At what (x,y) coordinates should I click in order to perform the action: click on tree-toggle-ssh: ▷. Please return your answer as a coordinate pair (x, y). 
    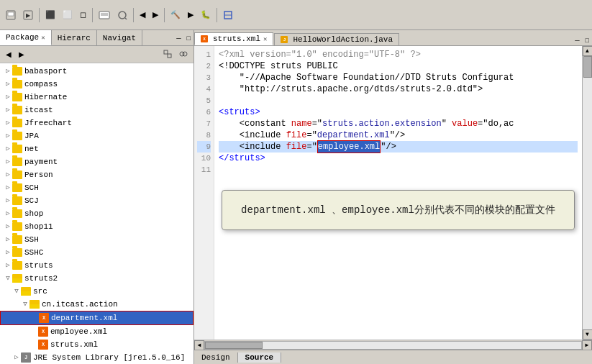
    Looking at the image, I should click on (8, 240).